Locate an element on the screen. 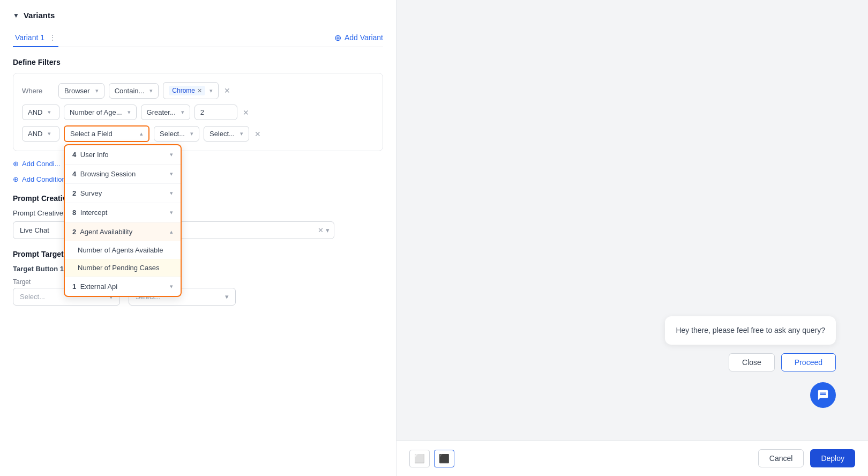 This screenshot has height=476, width=868. filter-row-3-close: ✕ is located at coordinates (258, 134).